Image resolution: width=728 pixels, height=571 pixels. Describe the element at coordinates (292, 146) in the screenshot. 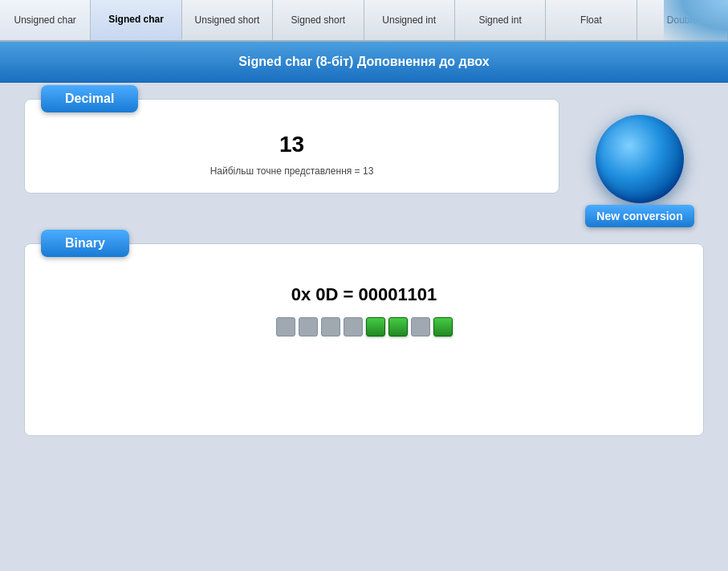

I see `decimal-card: Decimal 13 Найбільш точне представлення …` at that location.